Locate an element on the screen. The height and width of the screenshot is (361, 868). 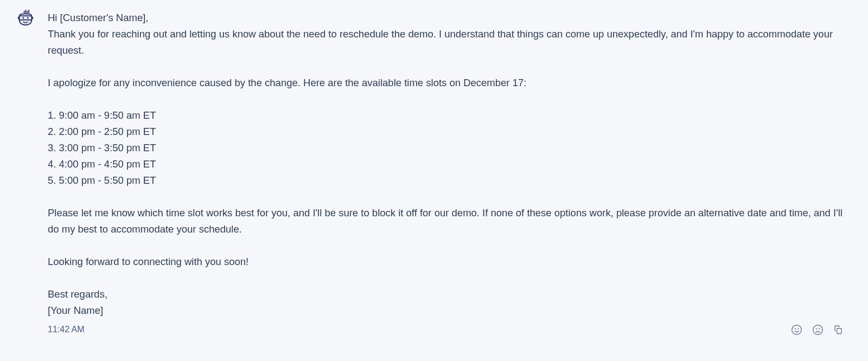
slot-line: 4. 4:00 pm - 4:50 pm ET is located at coordinates (449, 164).